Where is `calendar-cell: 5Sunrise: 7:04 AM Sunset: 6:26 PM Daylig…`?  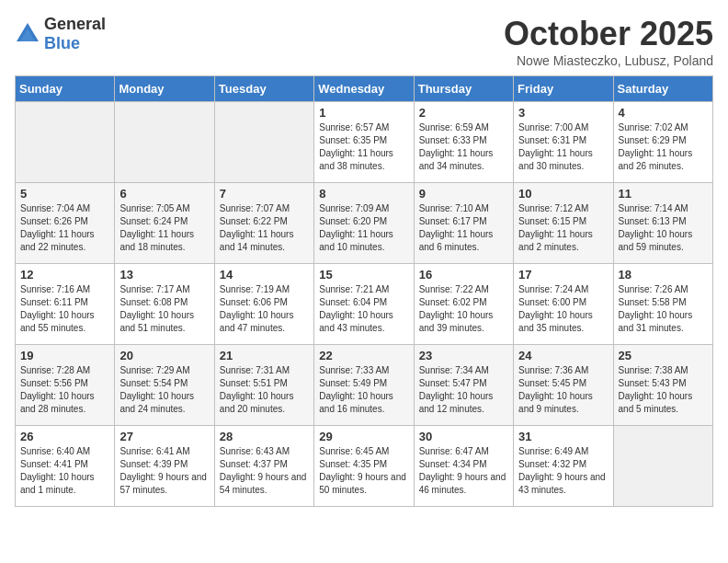
calendar-cell: 5Sunrise: 7:04 AM Sunset: 6:26 PM Daylig… is located at coordinates (65, 224).